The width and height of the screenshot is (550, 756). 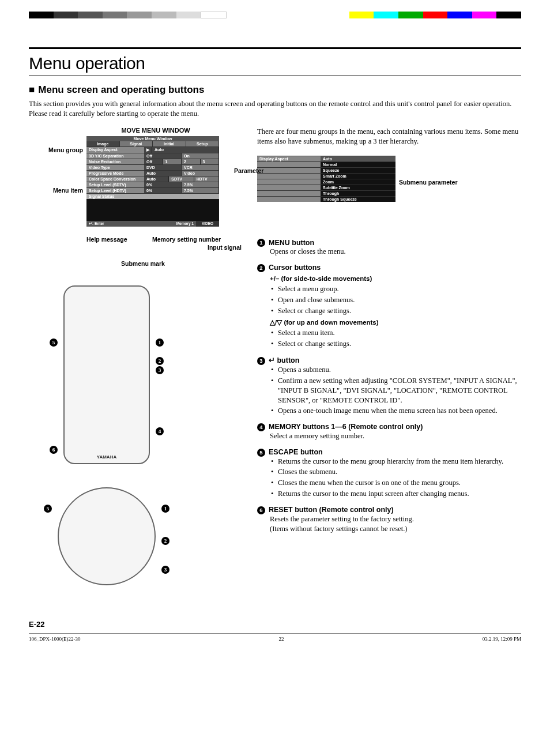 I want to click on section-heading: Menu screen and operating buttons, so click(x=275, y=90).